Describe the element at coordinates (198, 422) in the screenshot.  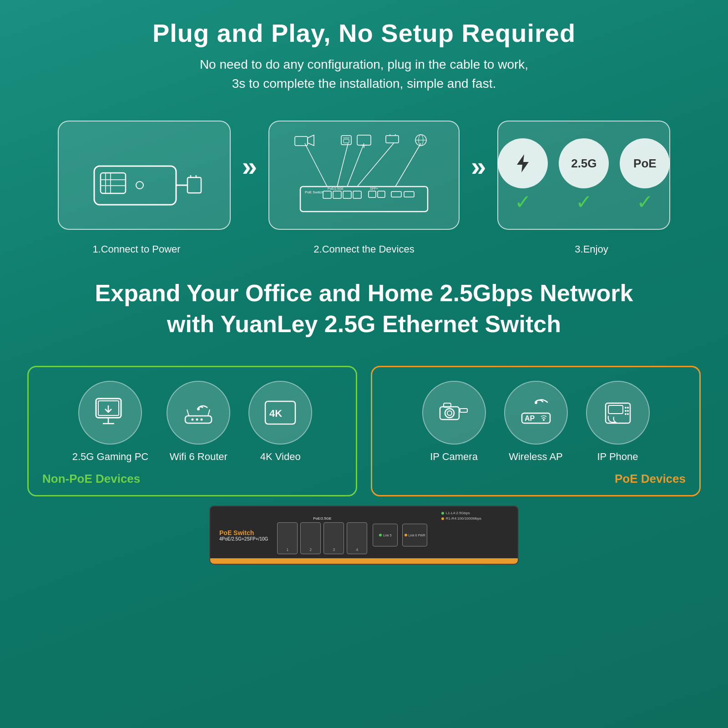
I see `device-router: Wifi 6 Router` at that location.